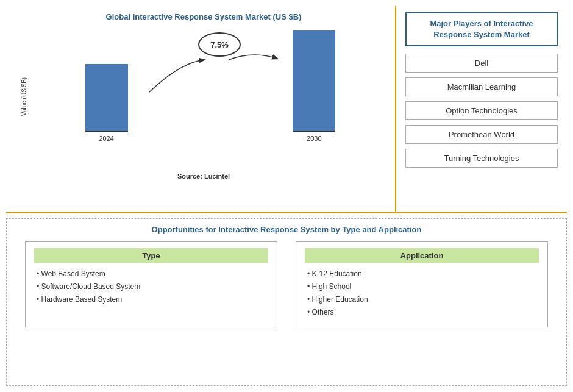 This screenshot has width=573, height=392. I want to click on player-item-turning: Turning Technologies, so click(482, 159).